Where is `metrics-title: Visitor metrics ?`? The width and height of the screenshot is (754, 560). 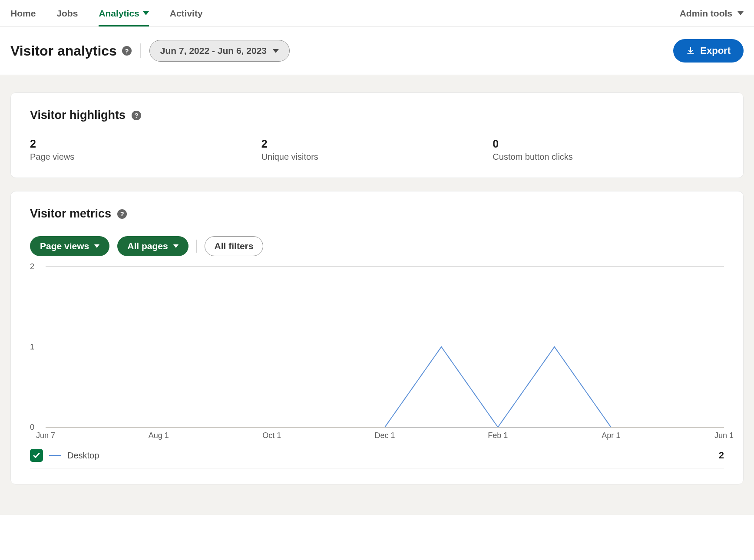 metrics-title: Visitor metrics ? is located at coordinates (377, 214).